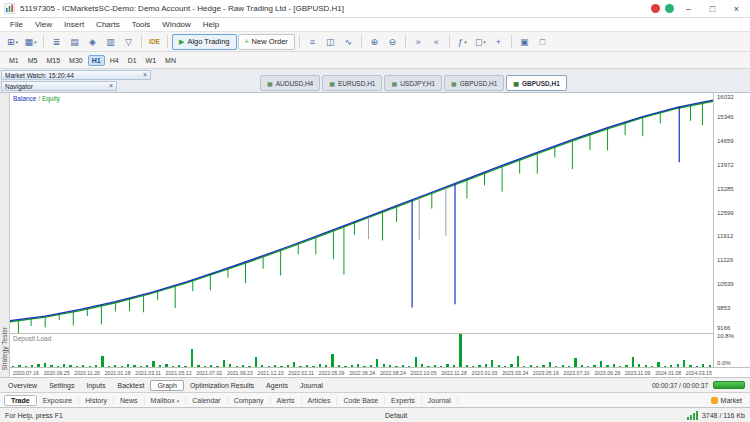  Describe the element at coordinates (724, 328) in the screenshot. I see `y-axis-label: 9166` at that location.